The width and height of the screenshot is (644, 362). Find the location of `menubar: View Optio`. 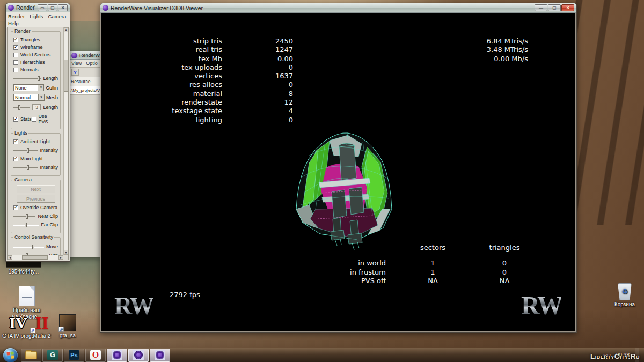

menubar: View Optio is located at coordinates (86, 63).